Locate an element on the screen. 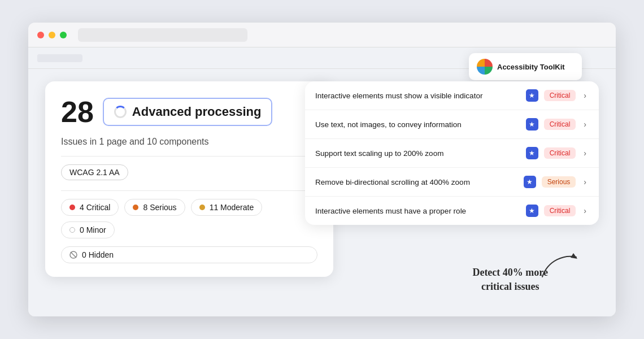 This screenshot has width=644, height=339. chevron-btn-5: › is located at coordinates (585, 211).